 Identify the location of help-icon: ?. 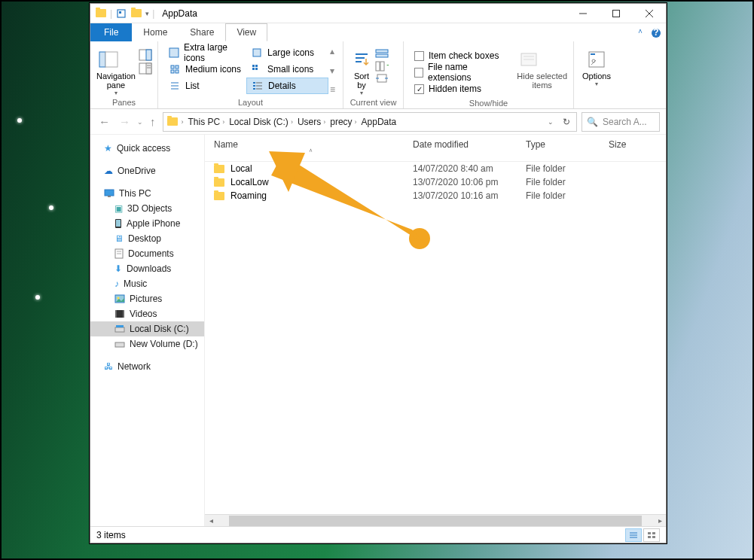
(656, 33).